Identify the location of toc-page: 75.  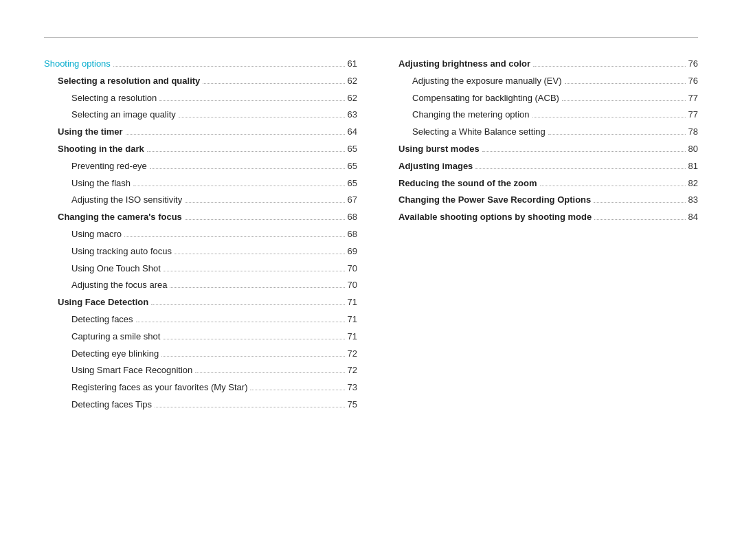
(352, 405).